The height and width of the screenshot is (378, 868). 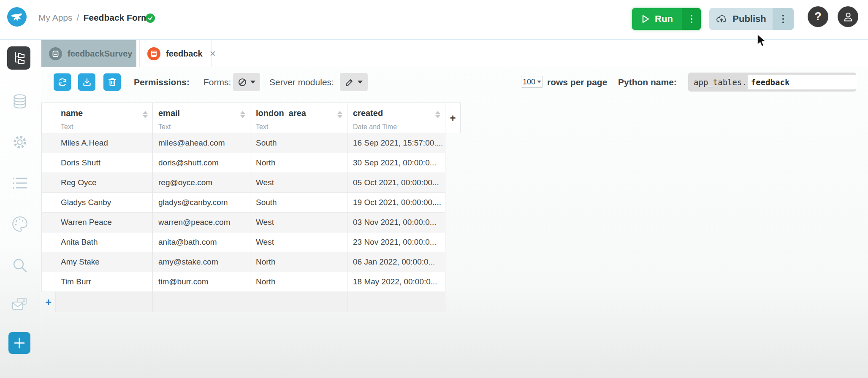 What do you see at coordinates (19, 343) in the screenshot?
I see `plus-icon` at bounding box center [19, 343].